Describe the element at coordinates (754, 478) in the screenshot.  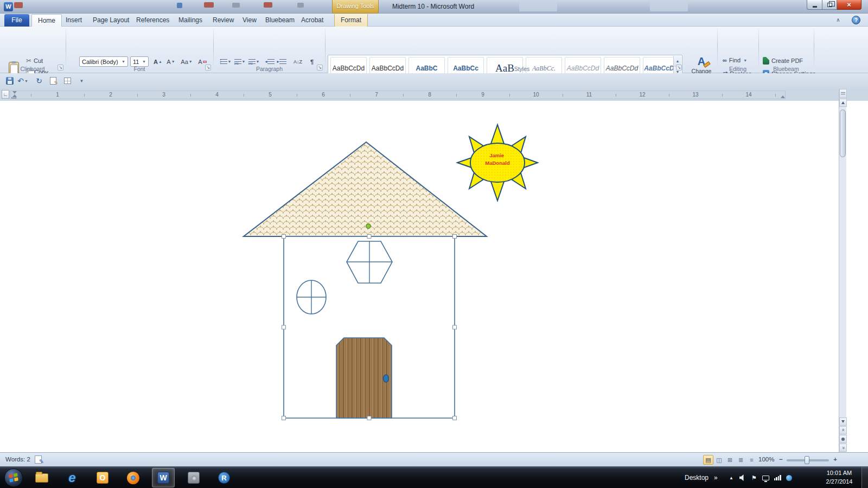
I see `flag-icon: ⚑` at that location.